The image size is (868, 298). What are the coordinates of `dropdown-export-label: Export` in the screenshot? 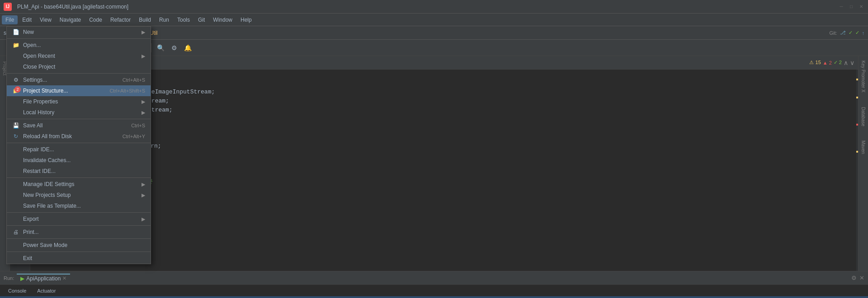 It's located at (31, 219).